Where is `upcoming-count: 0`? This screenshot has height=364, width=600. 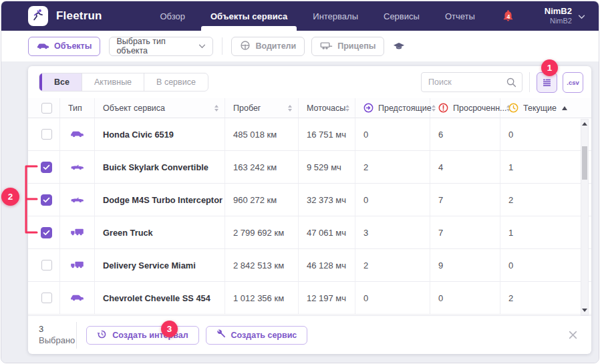 upcoming-count: 0 is located at coordinates (393, 134).